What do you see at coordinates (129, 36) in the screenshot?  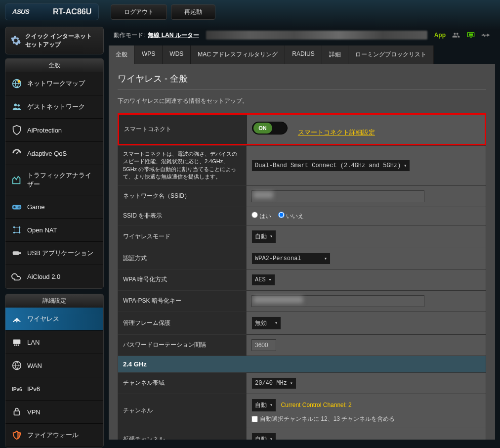 I see `mode-label: 動作モード:` at bounding box center [129, 36].